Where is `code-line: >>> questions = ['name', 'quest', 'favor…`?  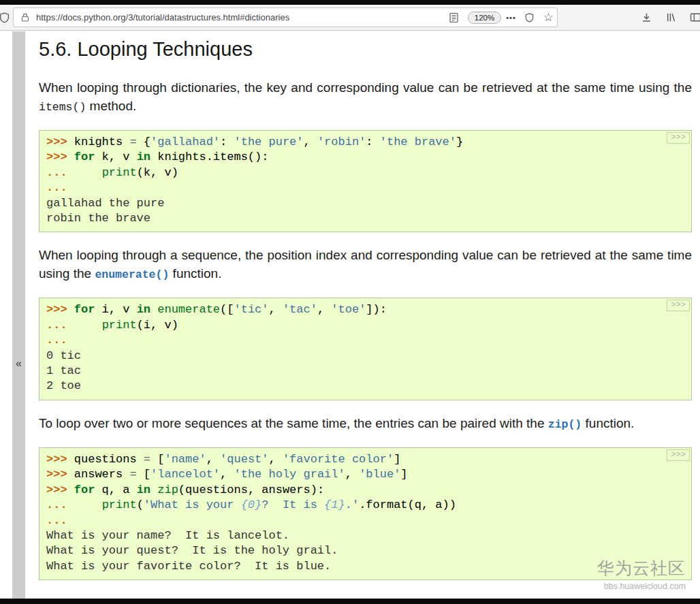
code-line: >>> questions = ['name', 'quest', 'favor… is located at coordinates (357, 460).